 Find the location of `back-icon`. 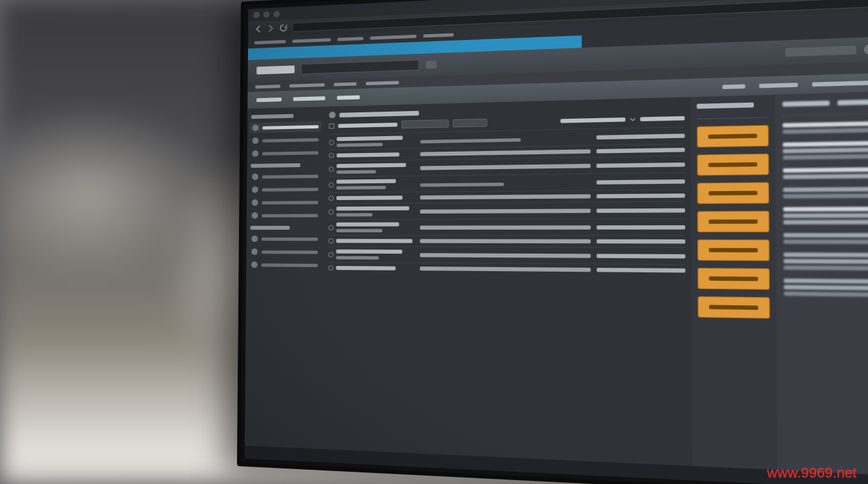

back-icon is located at coordinates (258, 29).